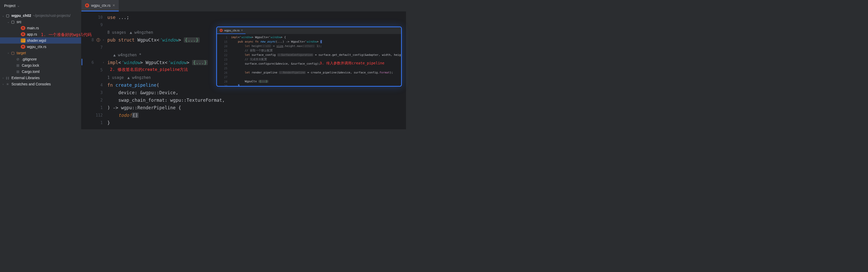 The width and height of the screenshot is (868, 272). Describe the element at coordinates (7, 84) in the screenshot. I see `scratch-icon: ≡` at that location.